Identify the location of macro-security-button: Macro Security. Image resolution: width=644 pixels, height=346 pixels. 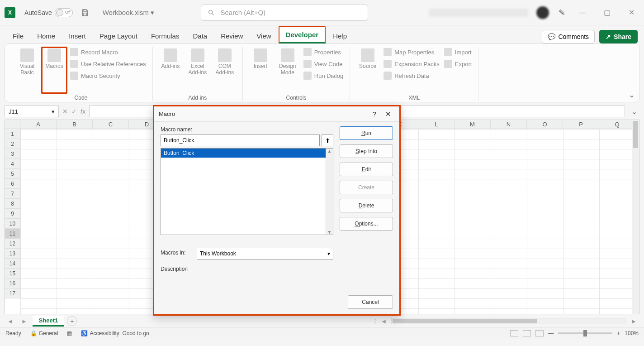
(108, 76).